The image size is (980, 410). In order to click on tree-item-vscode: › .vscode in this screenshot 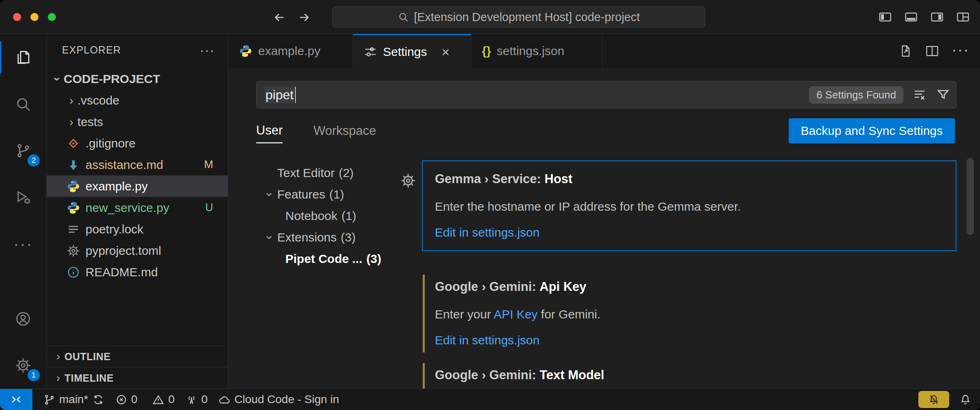, I will do `click(137, 100)`.